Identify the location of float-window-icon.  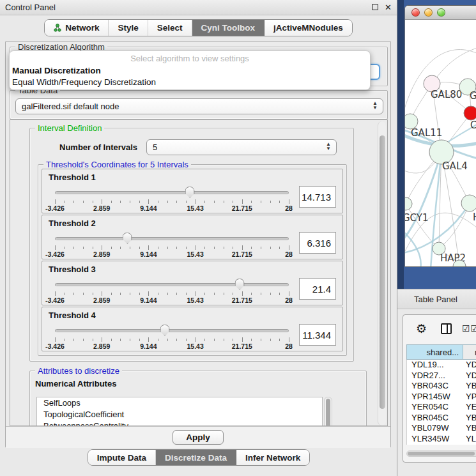
(375, 8).